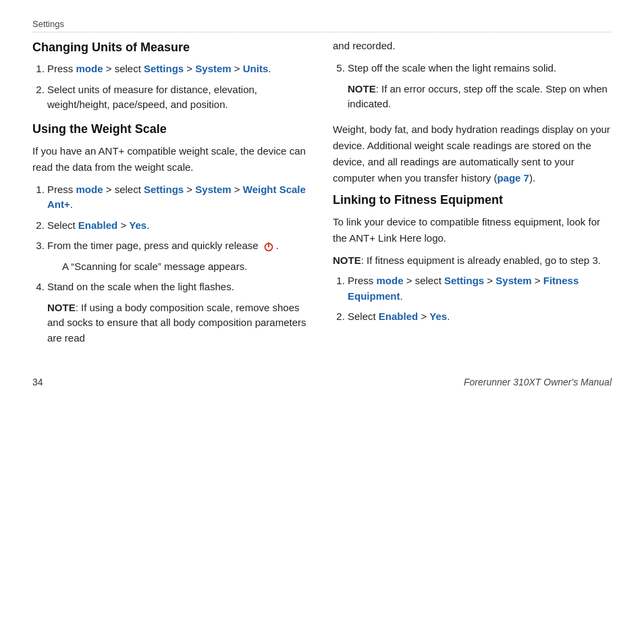  What do you see at coordinates (473, 200) in the screenshot?
I see `section-title-fitness: Linking to Fitness Equipment` at bounding box center [473, 200].